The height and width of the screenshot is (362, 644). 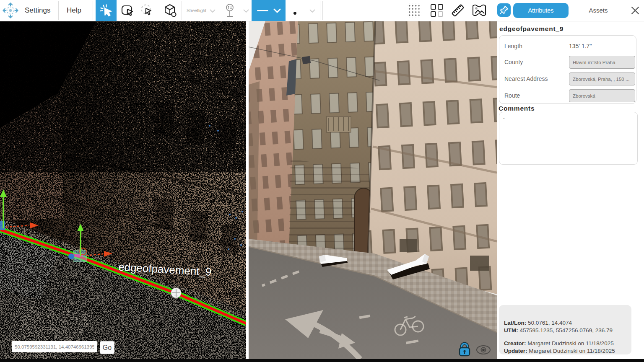 What do you see at coordinates (107, 348) in the screenshot?
I see `go-button: Go` at bounding box center [107, 348].